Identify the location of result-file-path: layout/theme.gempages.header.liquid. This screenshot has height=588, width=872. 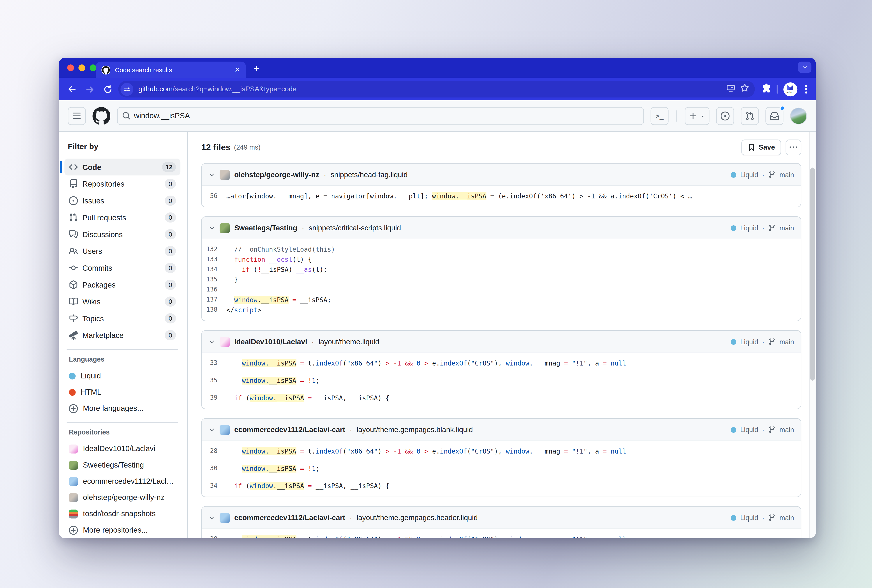
(417, 518).